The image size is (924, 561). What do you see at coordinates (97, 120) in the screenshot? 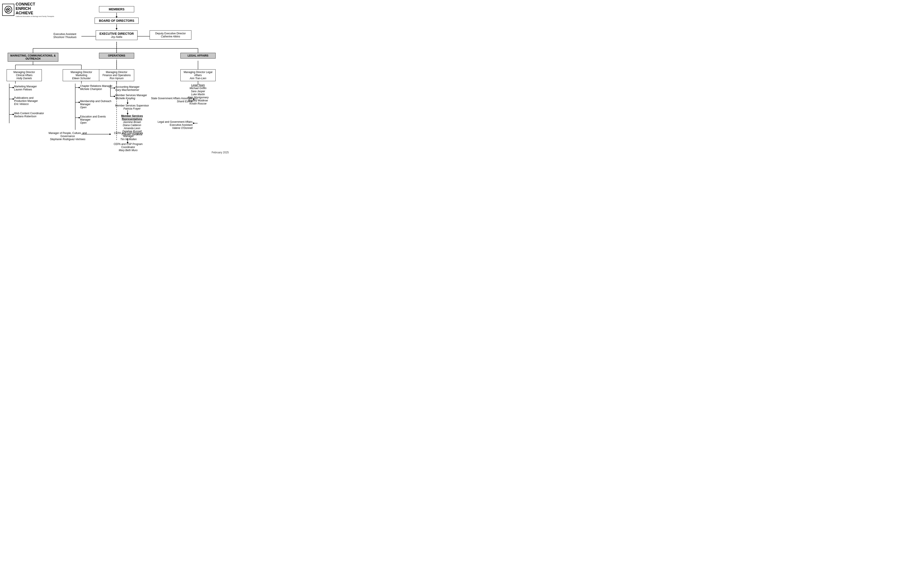
I see `edu-mgr-node: Education and Events Manager Open` at bounding box center [97, 120].